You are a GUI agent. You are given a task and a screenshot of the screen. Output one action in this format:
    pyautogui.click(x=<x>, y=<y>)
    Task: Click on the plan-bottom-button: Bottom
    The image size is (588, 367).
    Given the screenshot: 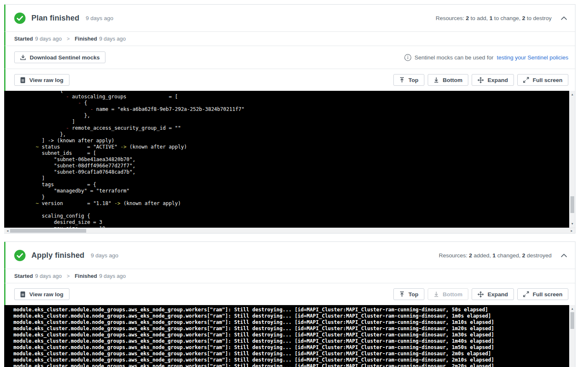 What is the action you would take?
    pyautogui.click(x=448, y=80)
    